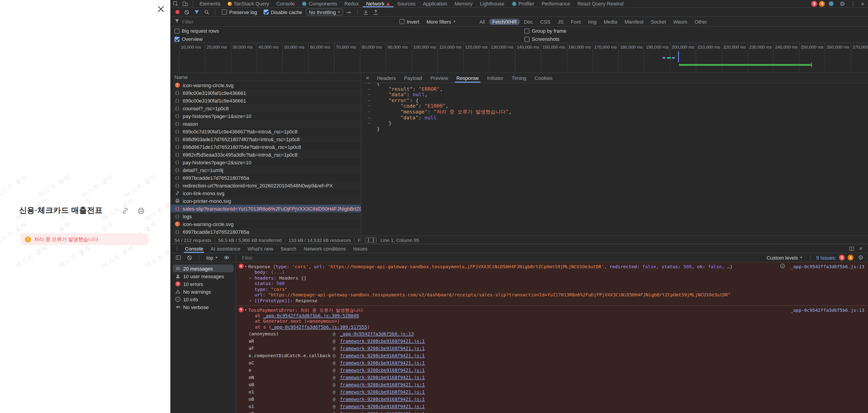 Image resolution: width=868 pixels, height=413 pixels. What do you see at coordinates (319, 327) in the screenshot?
I see `source-link: _app-0c9542ffa3d6f5b6.js:309:517555` at bounding box center [319, 327].